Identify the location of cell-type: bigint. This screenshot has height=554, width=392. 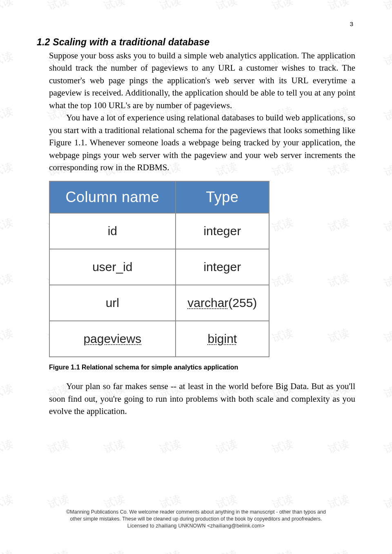
(222, 339).